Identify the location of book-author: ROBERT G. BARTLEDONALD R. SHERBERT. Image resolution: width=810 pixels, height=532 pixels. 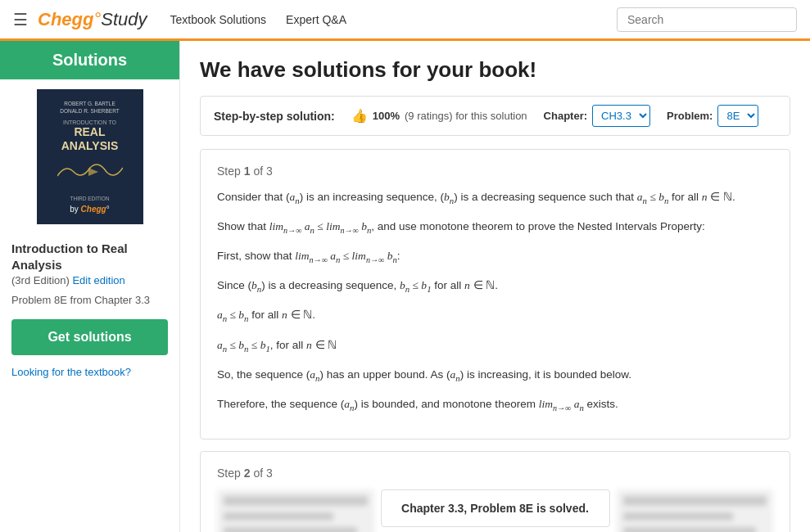
(89, 107).